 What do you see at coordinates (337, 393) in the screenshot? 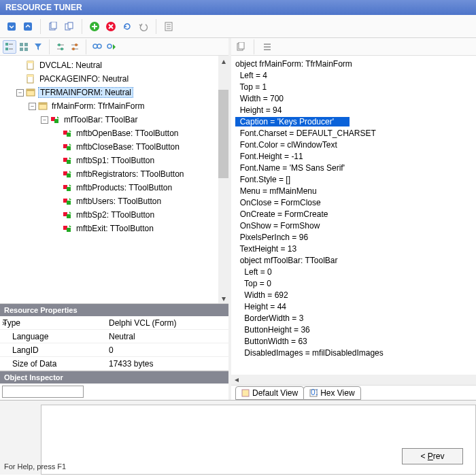
I see `tab-label: Hex View` at bounding box center [337, 393].